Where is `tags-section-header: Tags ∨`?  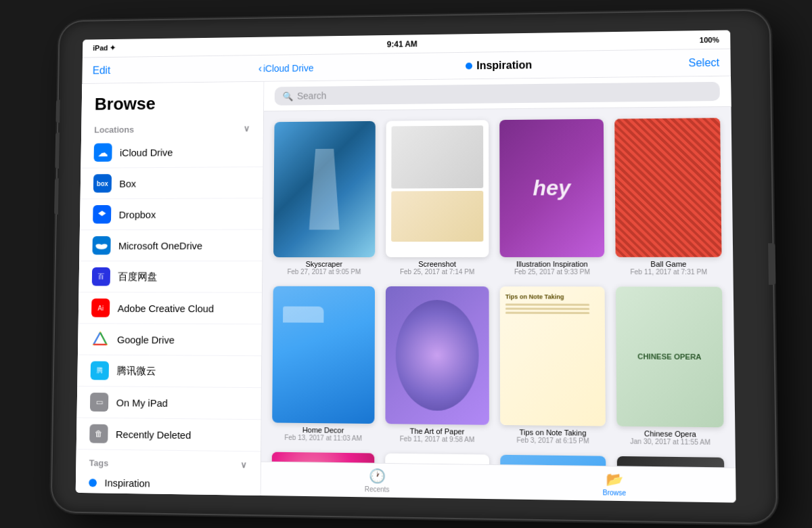
tags-section-header: Tags ∨ is located at coordinates (168, 463).